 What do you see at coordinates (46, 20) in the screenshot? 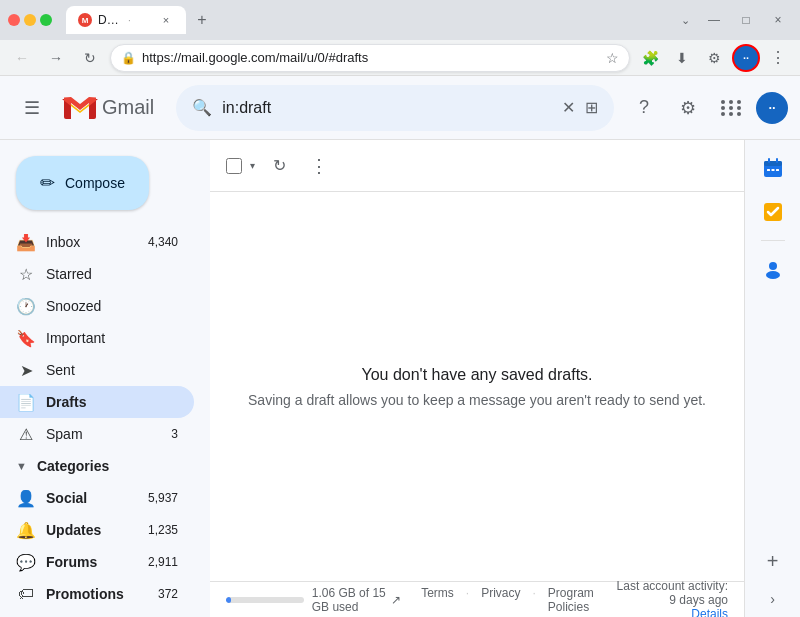
I see `maximize-button` at bounding box center [46, 20].